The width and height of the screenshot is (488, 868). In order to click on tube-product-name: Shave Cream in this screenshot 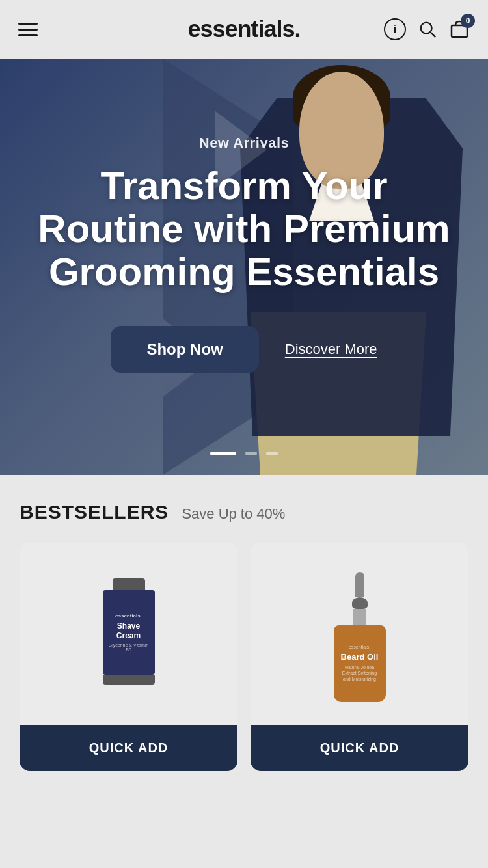, I will do `click(129, 631)`.